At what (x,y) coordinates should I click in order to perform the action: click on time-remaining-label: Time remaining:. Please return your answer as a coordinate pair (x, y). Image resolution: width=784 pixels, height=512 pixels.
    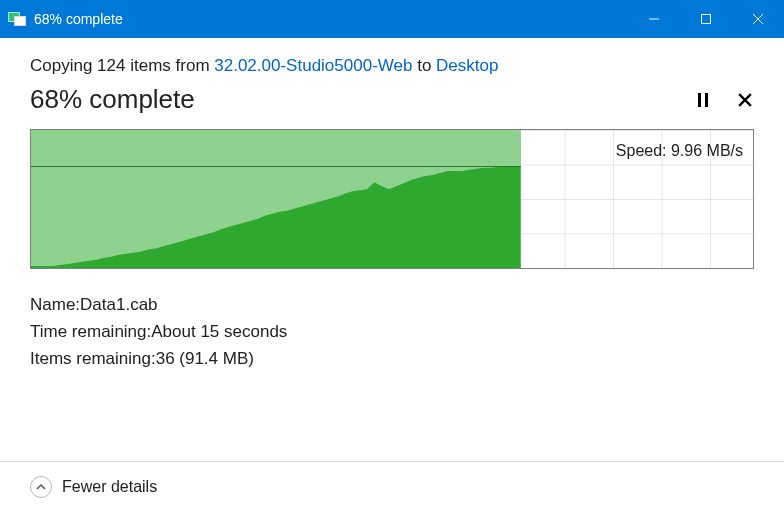
    Looking at the image, I should click on (90, 332).